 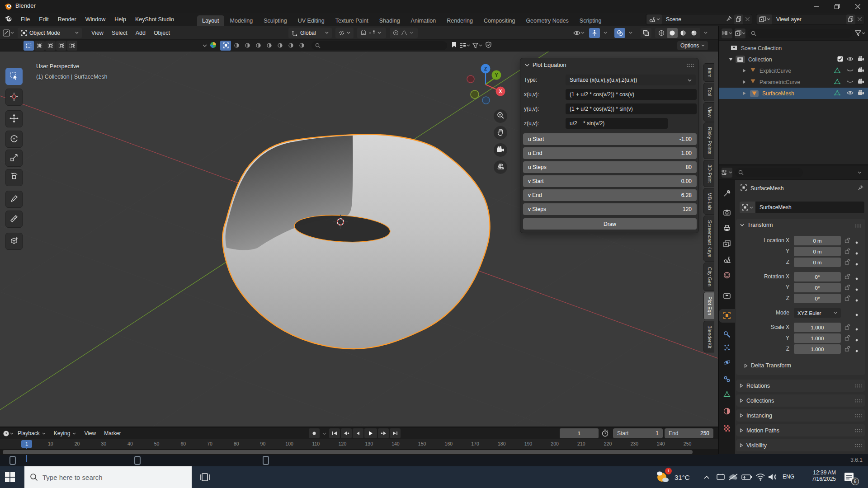 I want to click on viewport-menu-view: View, so click(x=98, y=33).